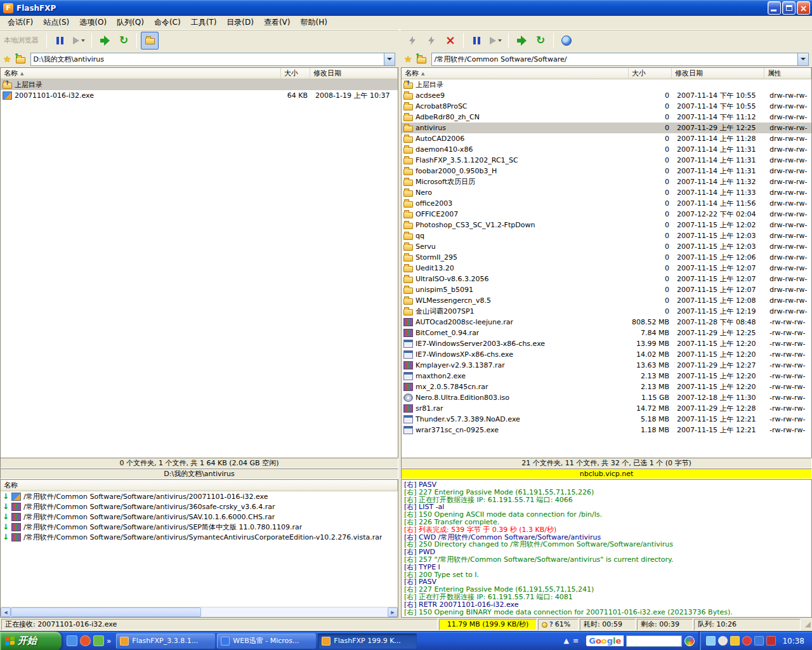  What do you see at coordinates (606, 128) in the screenshot?
I see `file-row: antivirus02007-11-29 上午 12:25drw-rw-rw-` at bounding box center [606, 128].